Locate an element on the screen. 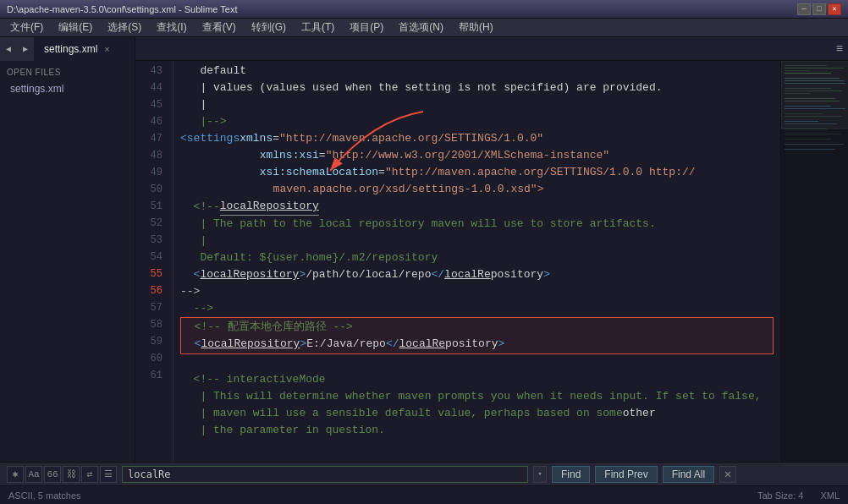 Image resolution: width=848 pixels, height=504 pixels. close-button: ✕ is located at coordinates (834, 9).